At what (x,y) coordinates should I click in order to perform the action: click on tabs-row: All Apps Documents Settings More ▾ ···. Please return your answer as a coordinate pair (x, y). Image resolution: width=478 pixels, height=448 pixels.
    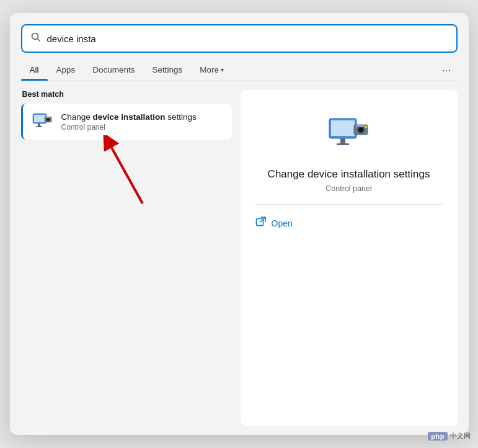
    Looking at the image, I should click on (239, 71).